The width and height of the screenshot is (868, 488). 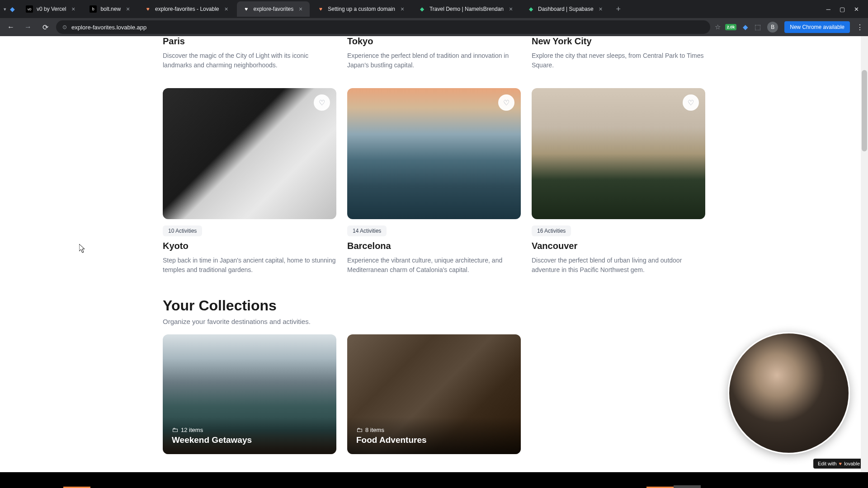 I want to click on destination-desc: Discover the perfect blend of urban livi…, so click(x=618, y=265).